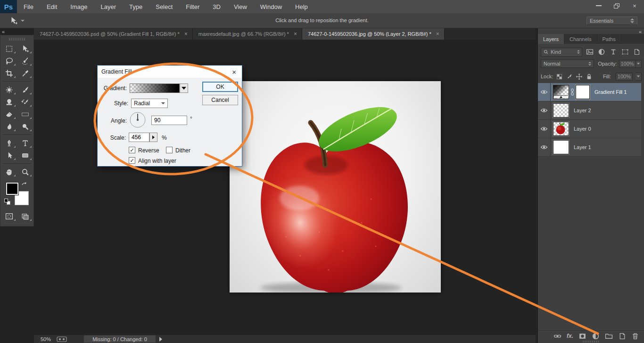 The width and height of the screenshot is (644, 343). Describe the element at coordinates (240, 7) in the screenshot. I see `menu-view: View` at that location.